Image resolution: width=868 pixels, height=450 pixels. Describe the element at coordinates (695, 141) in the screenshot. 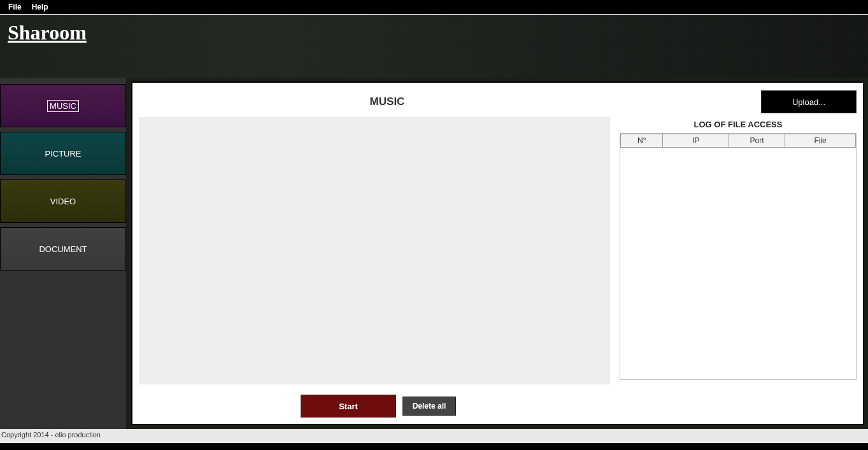

I see `log-col-ip: IP` at that location.